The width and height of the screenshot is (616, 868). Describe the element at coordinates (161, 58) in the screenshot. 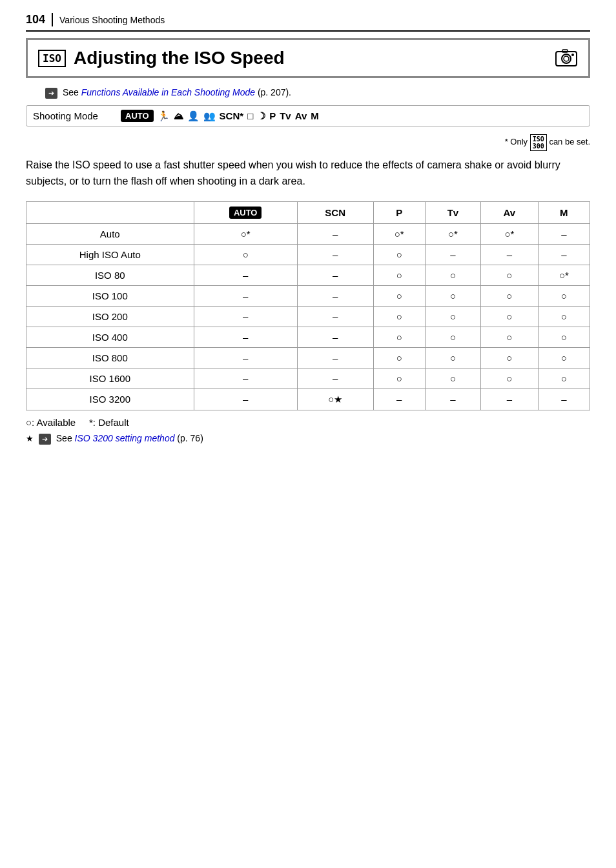

I see `title-left: ISO Adjusting the ISO Speed` at that location.